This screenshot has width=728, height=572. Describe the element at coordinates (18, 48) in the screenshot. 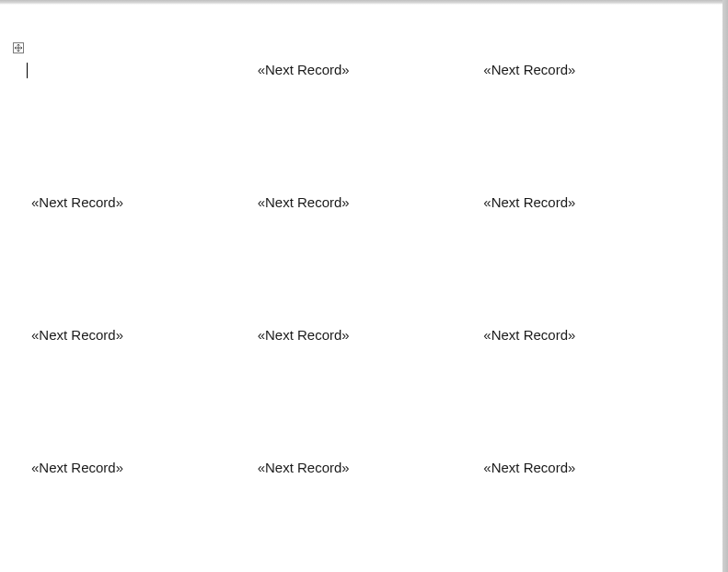

I see `table-move-handle-icon` at that location.